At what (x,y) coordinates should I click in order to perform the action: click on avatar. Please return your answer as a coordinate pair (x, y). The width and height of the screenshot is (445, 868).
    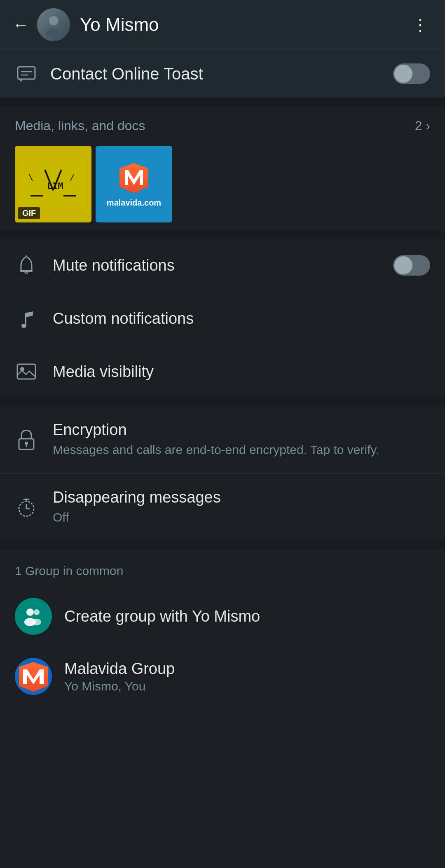
    Looking at the image, I should click on (54, 25).